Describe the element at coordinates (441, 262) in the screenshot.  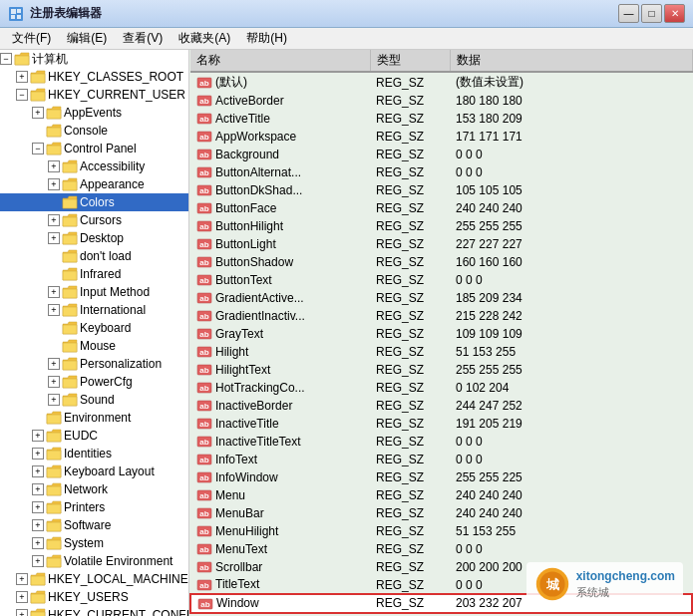
I see `table-row: ab ButtonShadowREG_SZ160 160 160` at that location.